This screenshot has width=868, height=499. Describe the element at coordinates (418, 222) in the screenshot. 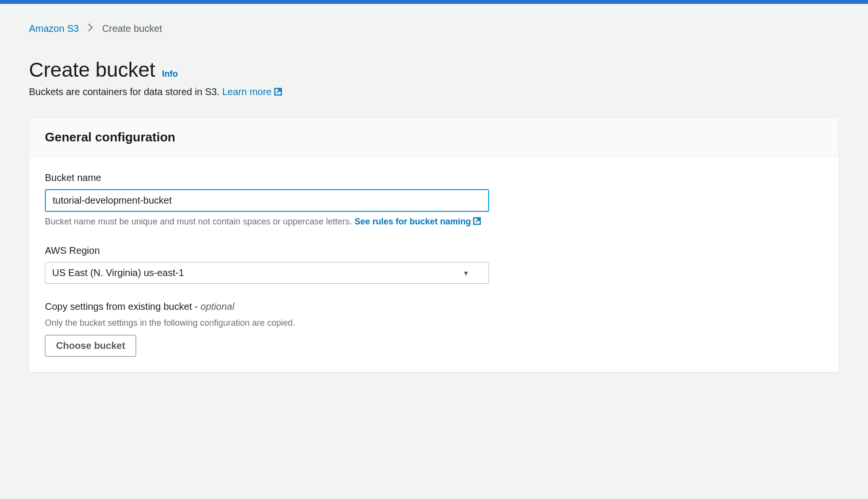

I see `bucket-naming-rules-link: See rules for bucket naming` at that location.